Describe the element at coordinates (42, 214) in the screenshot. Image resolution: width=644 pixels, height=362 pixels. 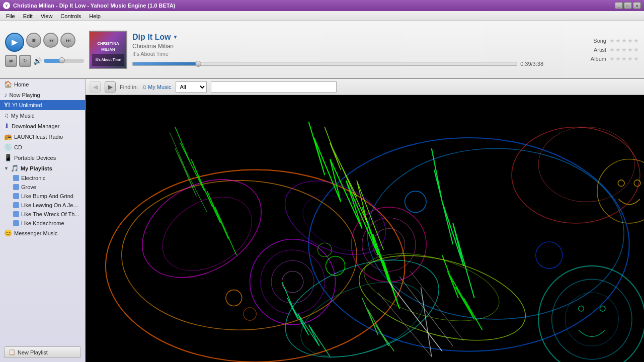
I see `sidebar-playlist-wreck: Like The Wreck Of Th...` at that location.